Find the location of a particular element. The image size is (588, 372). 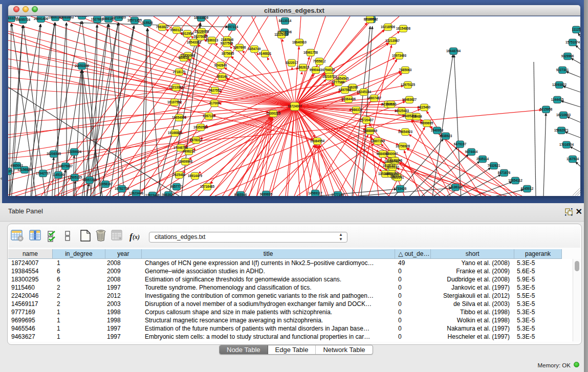

svg-text: 9474444 is located at coordinates (472, 151).